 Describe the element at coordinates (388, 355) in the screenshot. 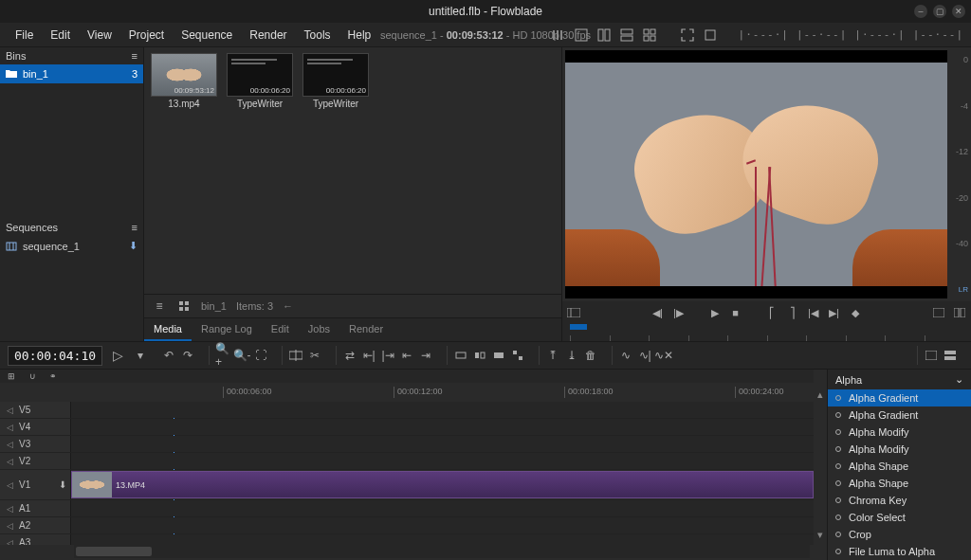

I see `ripple-button-2: |⇥` at that location.